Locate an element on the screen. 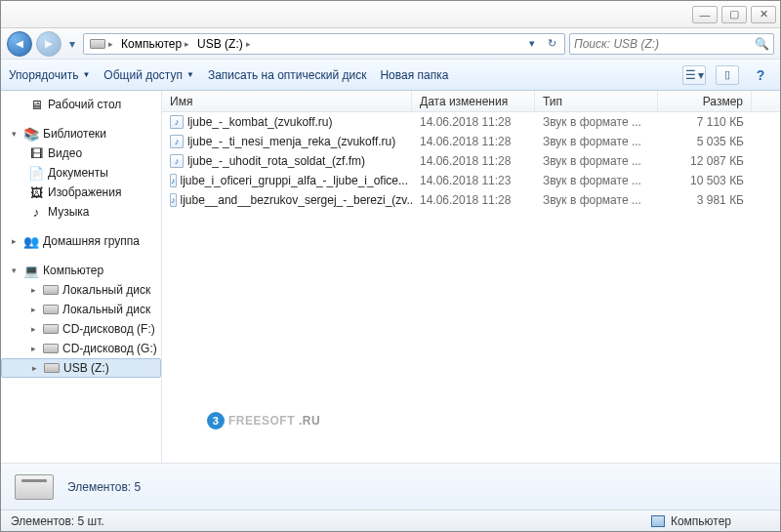  address-dropdown: ▾ is located at coordinates (532, 44).